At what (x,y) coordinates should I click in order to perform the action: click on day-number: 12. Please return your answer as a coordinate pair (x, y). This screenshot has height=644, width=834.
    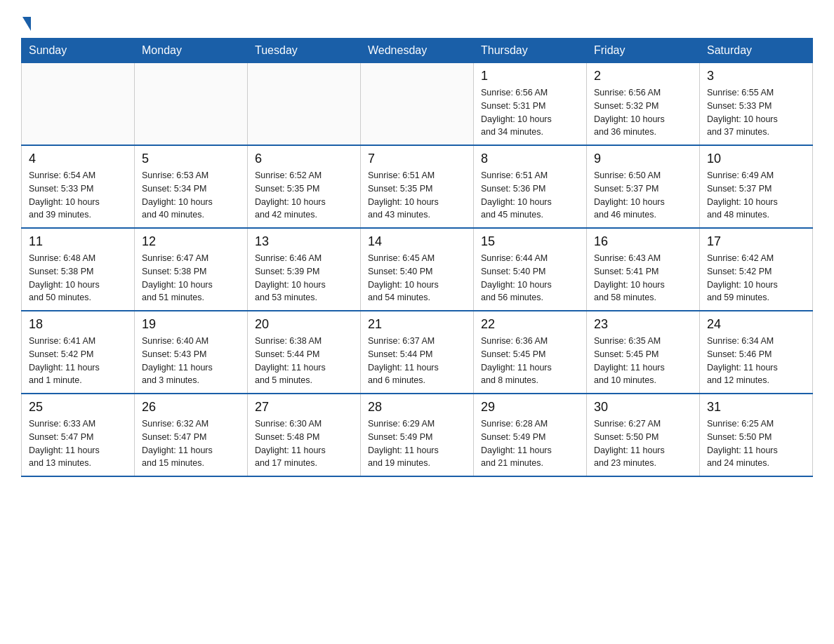
    Looking at the image, I should click on (191, 241).